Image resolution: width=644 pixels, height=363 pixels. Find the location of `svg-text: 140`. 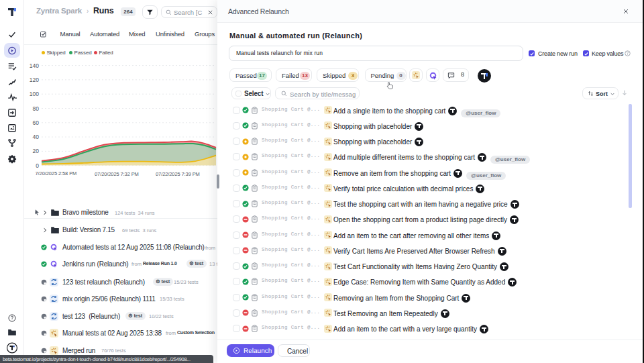

svg-text: 140 is located at coordinates (34, 66).